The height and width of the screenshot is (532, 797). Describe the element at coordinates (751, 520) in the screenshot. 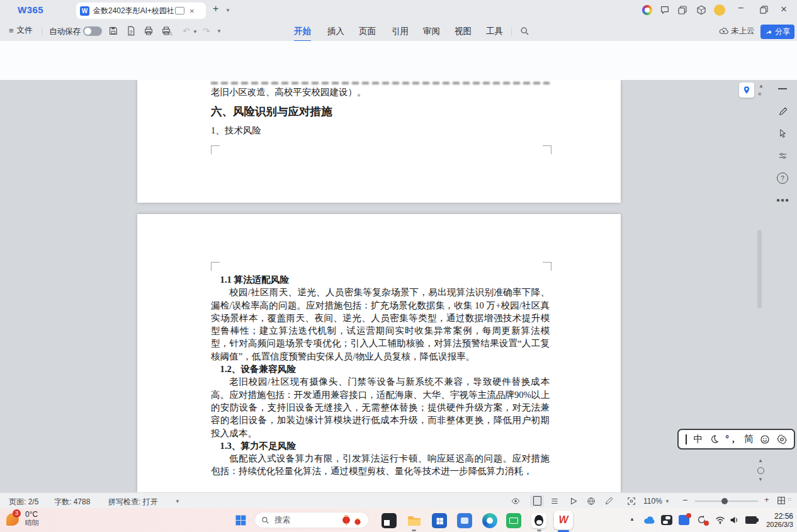

I see `battery-pen-icon` at that location.